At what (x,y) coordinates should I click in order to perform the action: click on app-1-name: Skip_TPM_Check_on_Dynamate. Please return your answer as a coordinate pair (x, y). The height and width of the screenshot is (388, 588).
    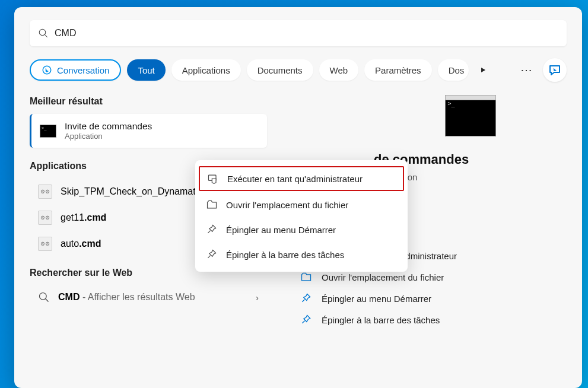
    Looking at the image, I should click on (131, 191).